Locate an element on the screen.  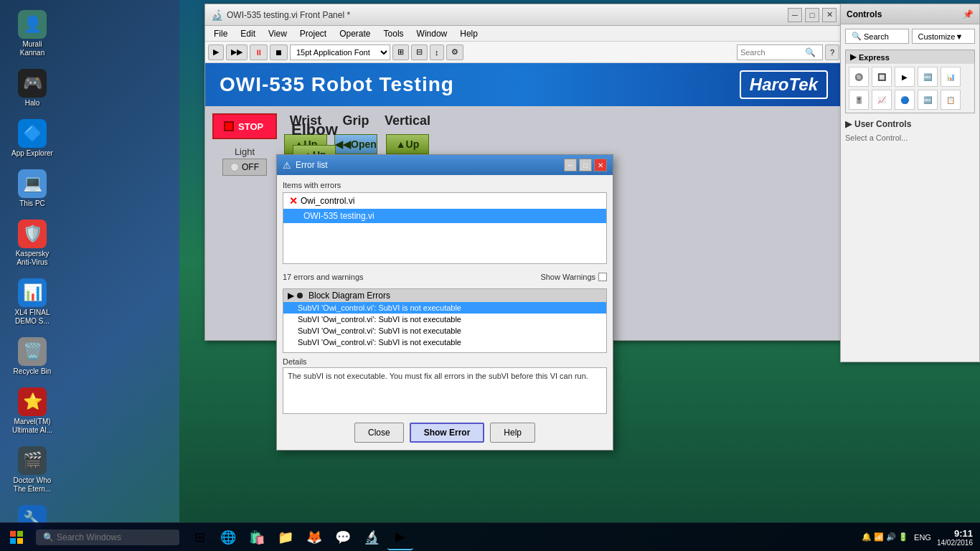
start-button is located at coordinates (16, 537).